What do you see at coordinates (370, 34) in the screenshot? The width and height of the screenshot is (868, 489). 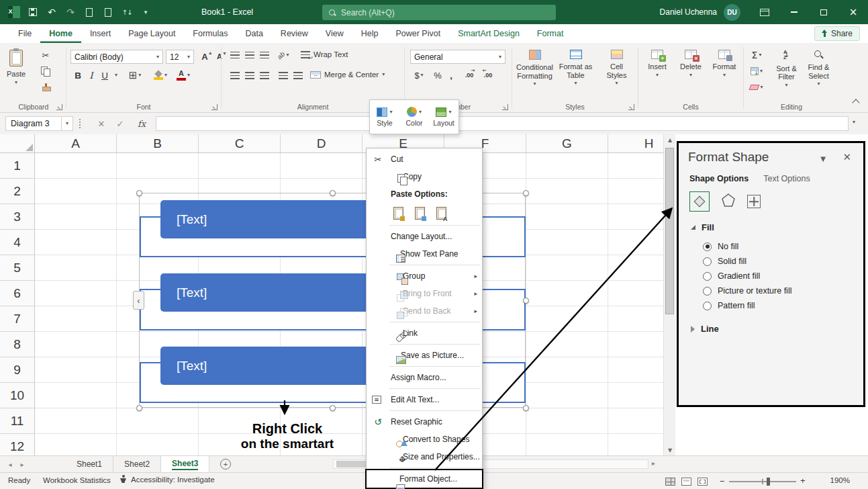 I see `tab-help: Help` at bounding box center [370, 34].